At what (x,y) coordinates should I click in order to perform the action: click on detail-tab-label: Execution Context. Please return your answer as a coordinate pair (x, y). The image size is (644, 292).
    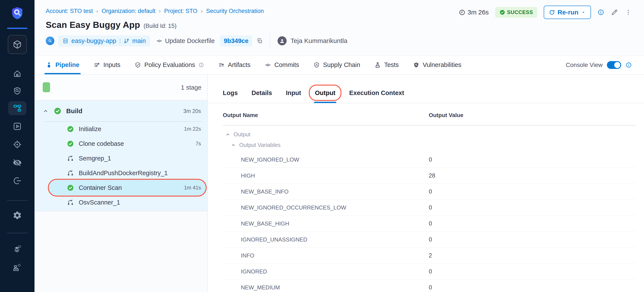
    Looking at the image, I should click on (377, 93).